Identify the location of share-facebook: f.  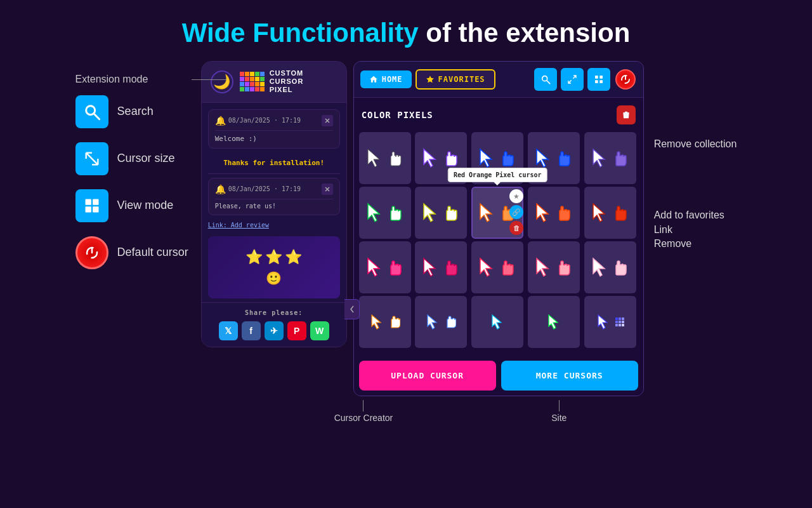
(251, 331).